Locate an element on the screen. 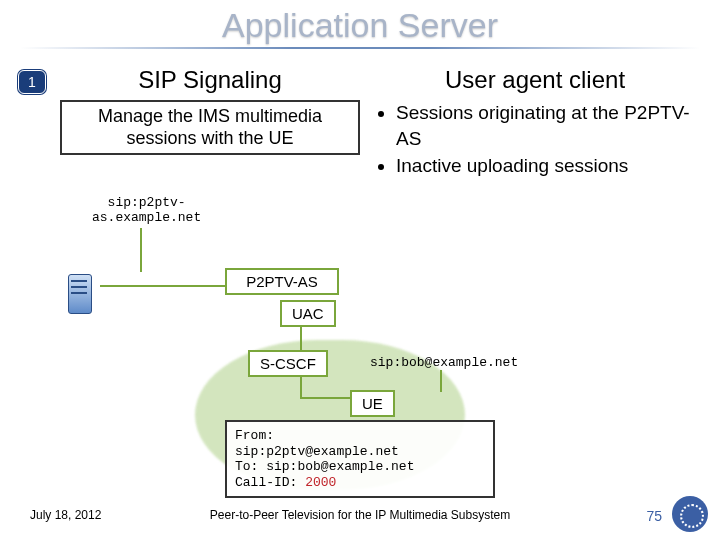 The width and height of the screenshot is (720, 540). bullet-1: Sessions originating at the P2PTV-AS is located at coordinates (548, 126).